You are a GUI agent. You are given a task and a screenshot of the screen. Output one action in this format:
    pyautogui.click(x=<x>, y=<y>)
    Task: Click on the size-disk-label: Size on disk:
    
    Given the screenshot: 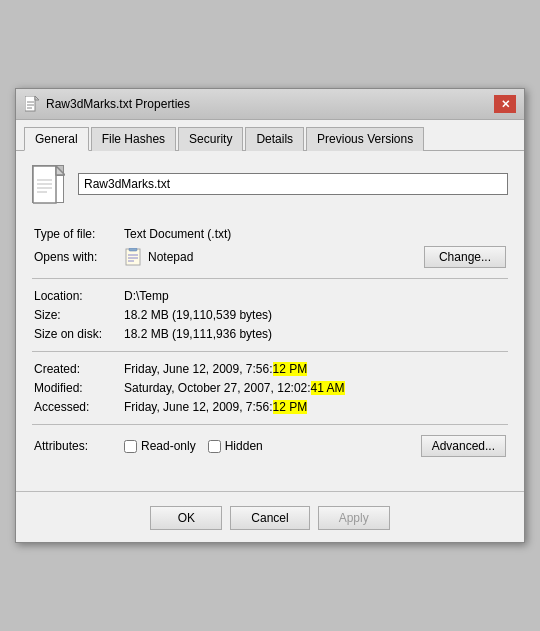 What is the action you would take?
    pyautogui.click(x=79, y=334)
    